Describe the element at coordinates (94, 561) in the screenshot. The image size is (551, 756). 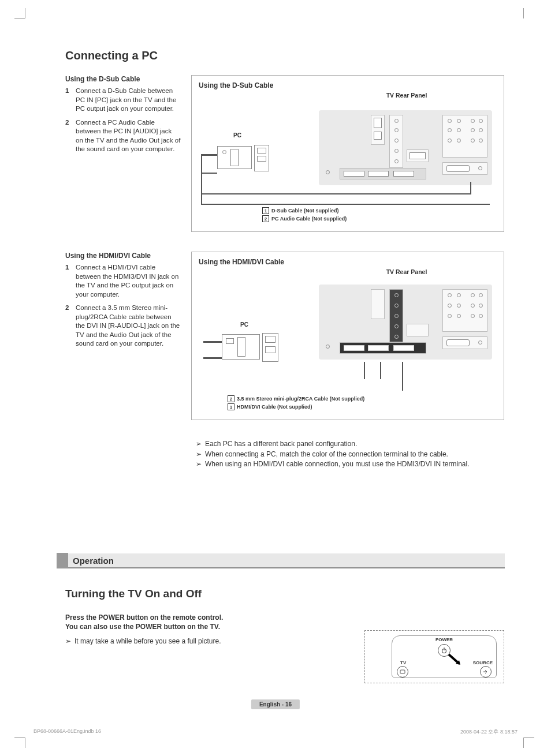
I see `section-title: Operation` at that location.